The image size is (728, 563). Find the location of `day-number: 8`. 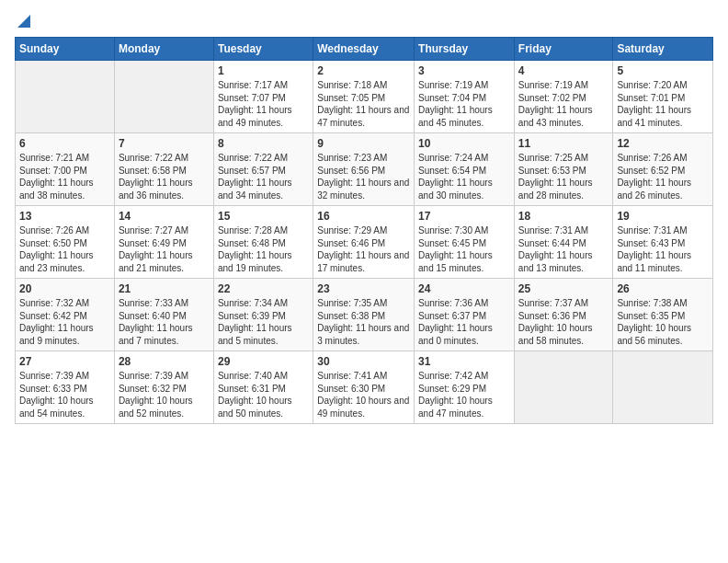

day-number: 8 is located at coordinates (263, 144).